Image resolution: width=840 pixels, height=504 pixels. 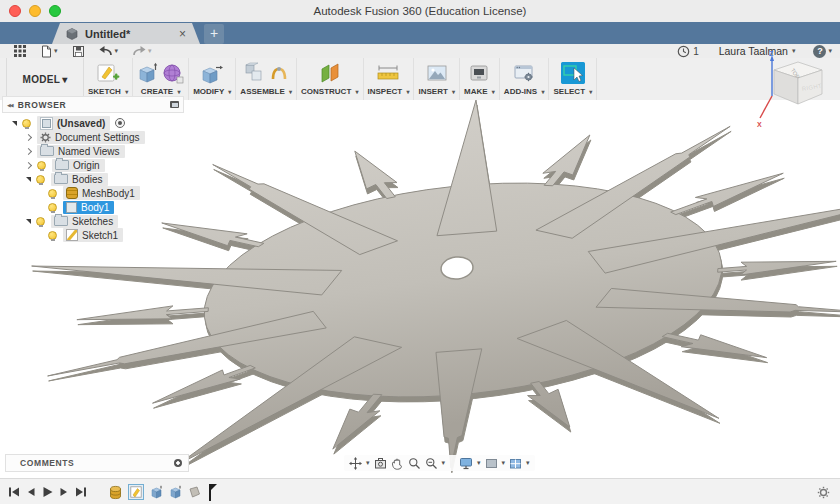 What do you see at coordinates (126, 34) in the screenshot?
I see `tab-untitled: Untitled* ×` at bounding box center [126, 34].